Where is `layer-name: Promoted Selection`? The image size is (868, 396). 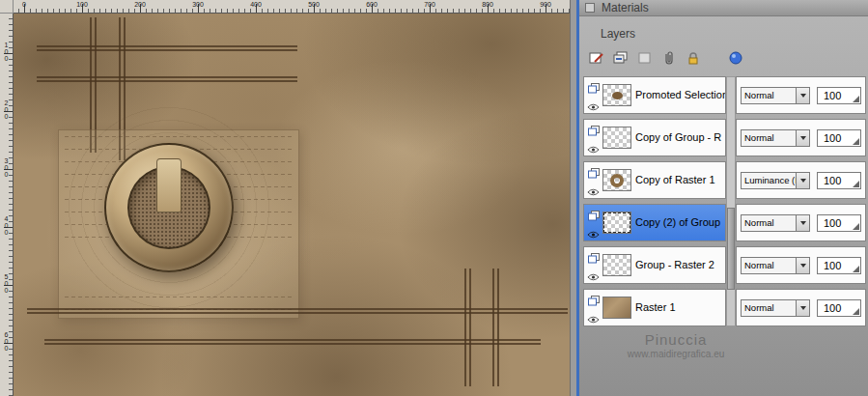 layer-name: Promoted Selection is located at coordinates (680, 95).